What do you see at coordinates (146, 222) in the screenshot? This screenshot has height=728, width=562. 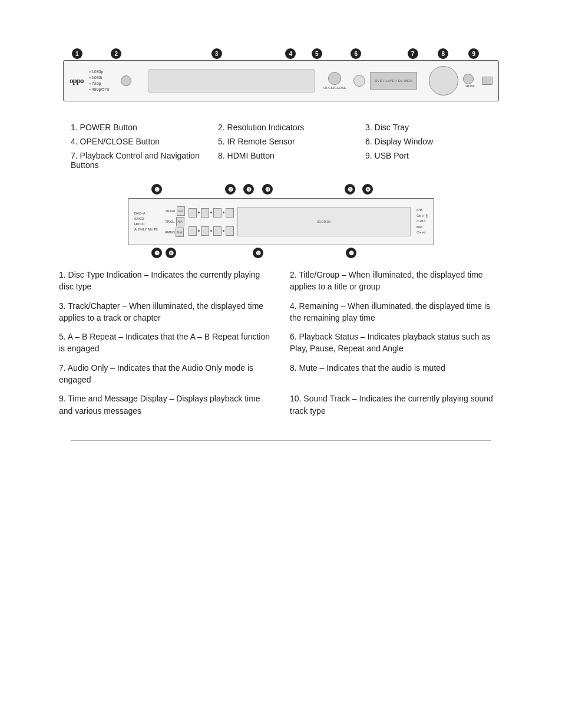 I see `disc-type-col: DVD-A SACD HDCD A.ONLY MUTE` at bounding box center [146, 222].